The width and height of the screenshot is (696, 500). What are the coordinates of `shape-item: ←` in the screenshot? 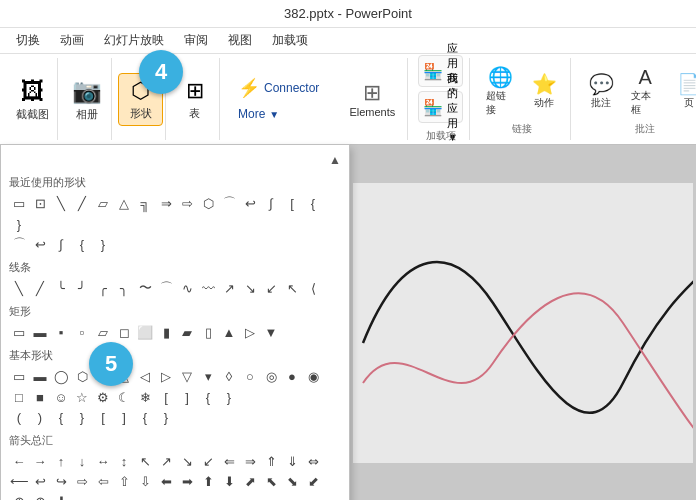 It's located at (19, 461).